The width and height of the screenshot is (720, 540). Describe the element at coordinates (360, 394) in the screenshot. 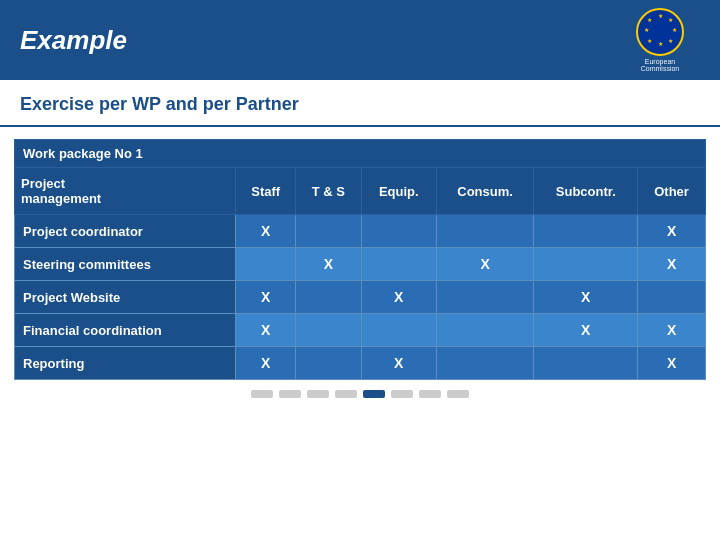

I see `pagination-bar` at that location.